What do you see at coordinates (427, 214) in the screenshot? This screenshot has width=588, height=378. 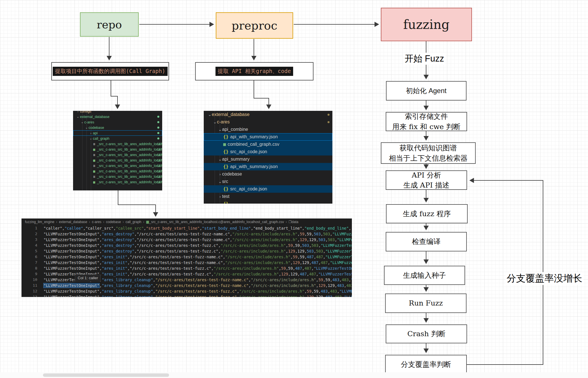 I see `flow-step-5: 生成 fuzz 程序` at bounding box center [427, 214].